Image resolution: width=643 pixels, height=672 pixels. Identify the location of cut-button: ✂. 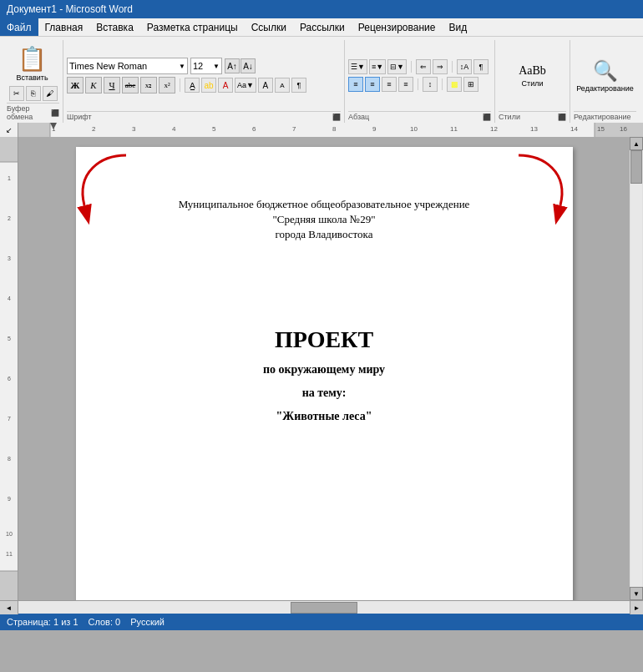
(17, 93).